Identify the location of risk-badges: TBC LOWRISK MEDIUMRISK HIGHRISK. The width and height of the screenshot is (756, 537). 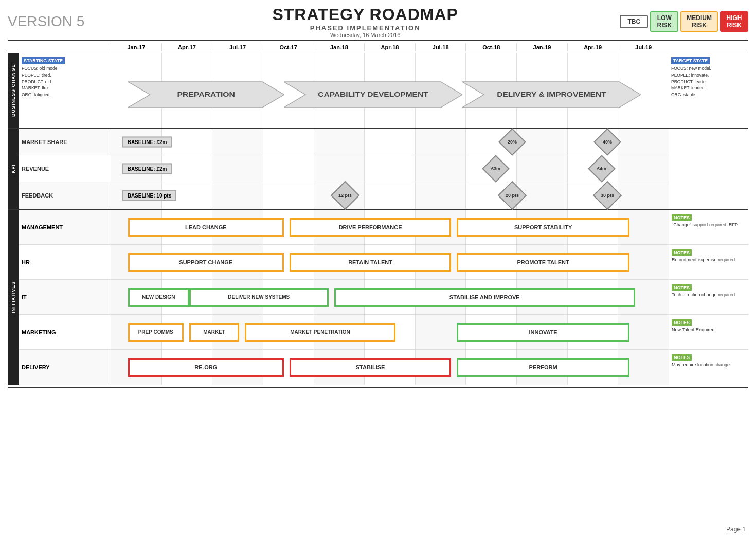
(684, 22).